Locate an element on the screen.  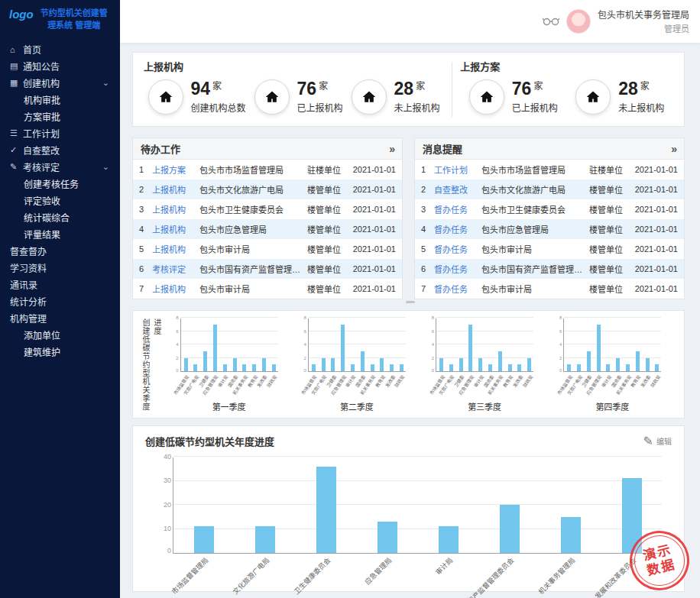
sidebar-item-通讯录: 通讯录 is located at coordinates (60, 285).